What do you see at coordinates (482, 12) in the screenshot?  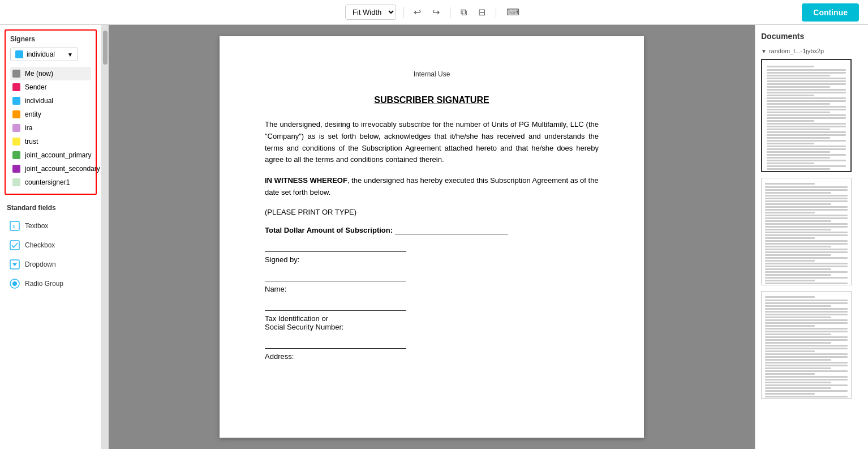 I see `clipboard-button: ⊟` at bounding box center [482, 12].